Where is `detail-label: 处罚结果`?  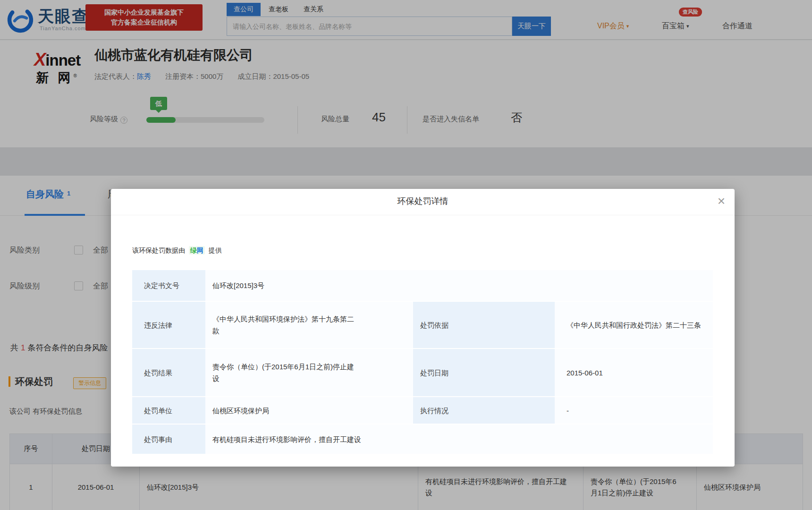 detail-label: 处罚结果 is located at coordinates (169, 373).